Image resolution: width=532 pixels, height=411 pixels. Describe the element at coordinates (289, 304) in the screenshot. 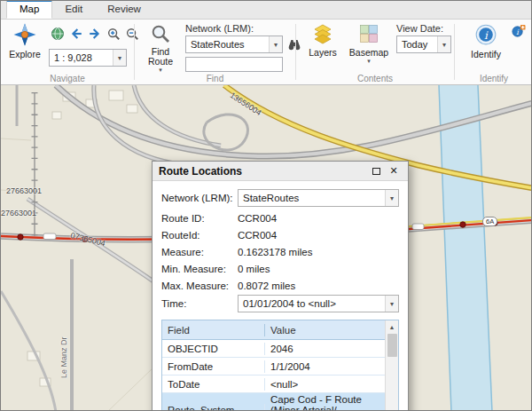

I see `time-select-value: 01/01/2004 to <null>` at that location.